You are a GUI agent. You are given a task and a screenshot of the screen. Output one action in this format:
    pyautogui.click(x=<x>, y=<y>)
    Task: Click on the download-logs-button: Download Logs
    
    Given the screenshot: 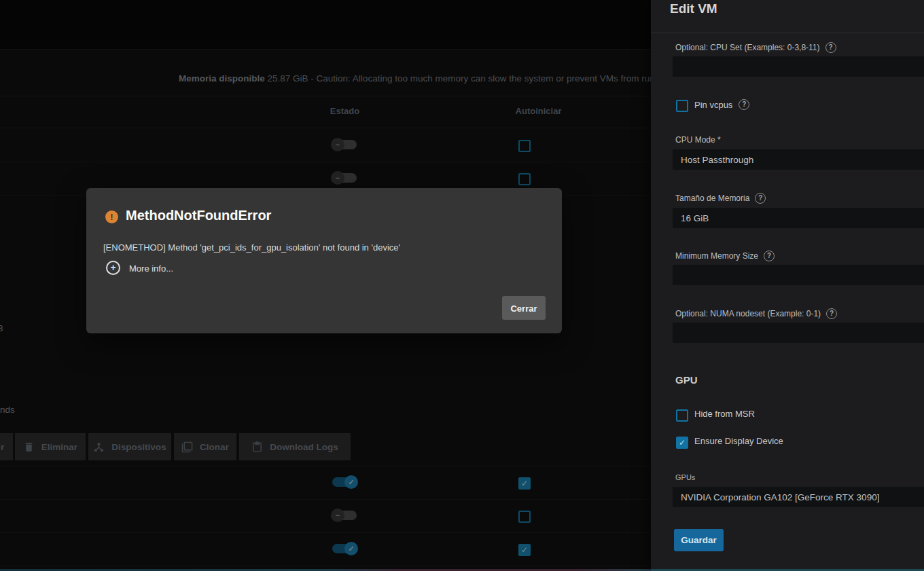 What is the action you would take?
    pyautogui.click(x=295, y=447)
    